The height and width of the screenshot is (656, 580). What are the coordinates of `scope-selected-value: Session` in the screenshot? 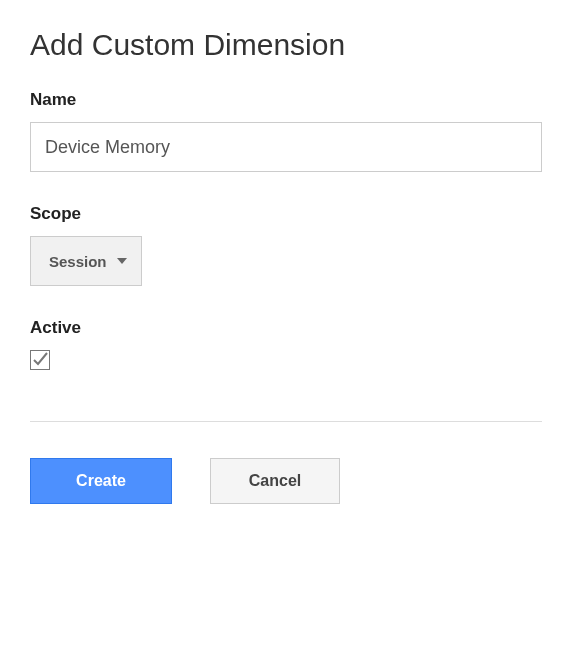 It's located at (78, 262).